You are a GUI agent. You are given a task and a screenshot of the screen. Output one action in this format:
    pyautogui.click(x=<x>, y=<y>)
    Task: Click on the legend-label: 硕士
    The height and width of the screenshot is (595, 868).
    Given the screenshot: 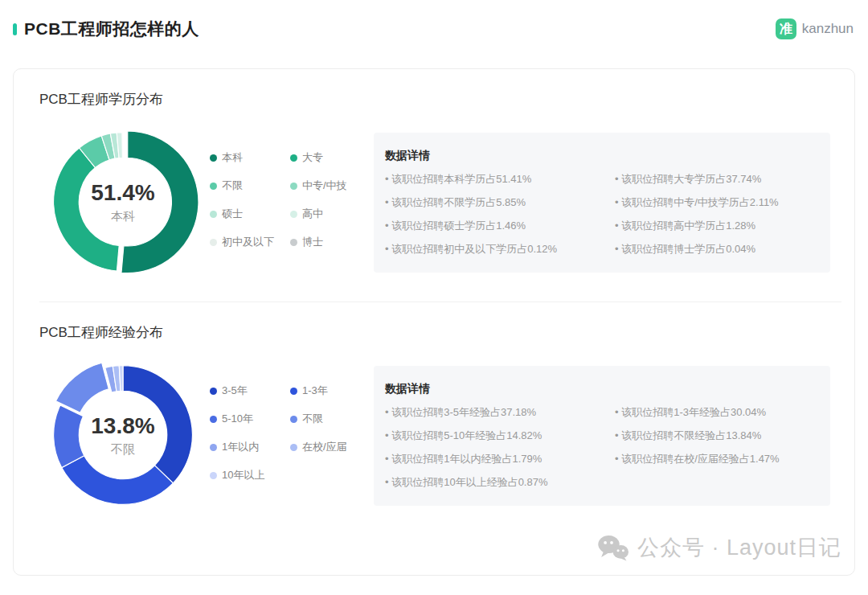 What is the action you would take?
    pyautogui.click(x=232, y=214)
    